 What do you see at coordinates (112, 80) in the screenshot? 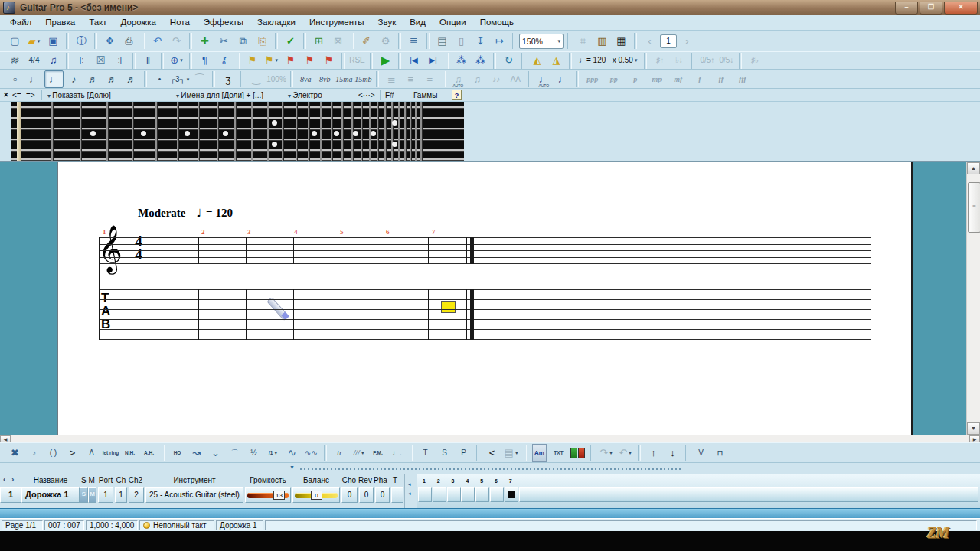
I see `thirty-second-note-button: ♬` at bounding box center [112, 80].